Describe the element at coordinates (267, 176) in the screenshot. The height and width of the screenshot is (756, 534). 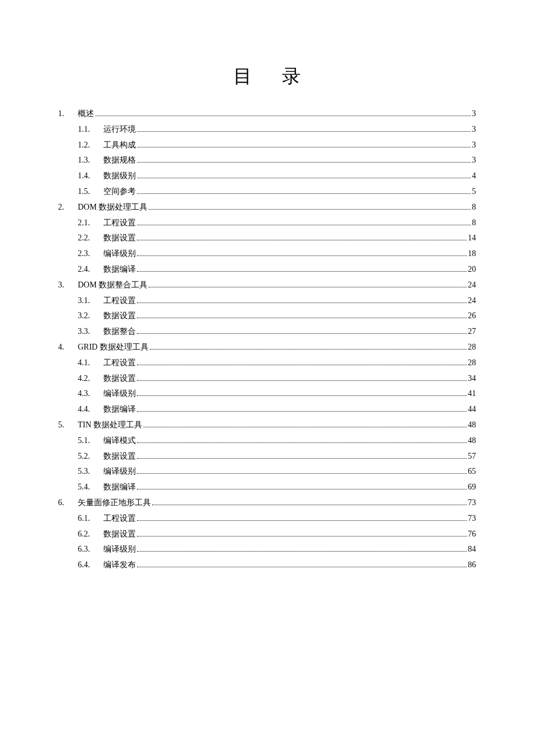
I see `toc-subsection: 1.4.数据级别4` at that location.